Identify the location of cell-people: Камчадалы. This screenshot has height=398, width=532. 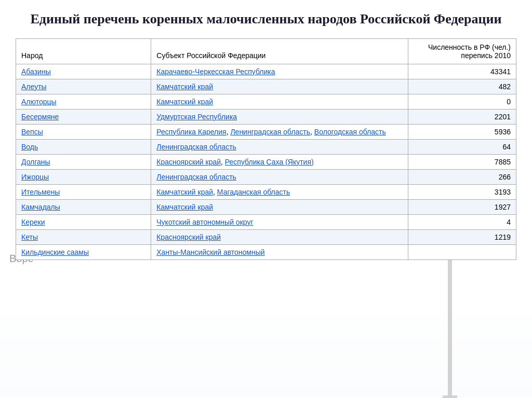
(84, 207).